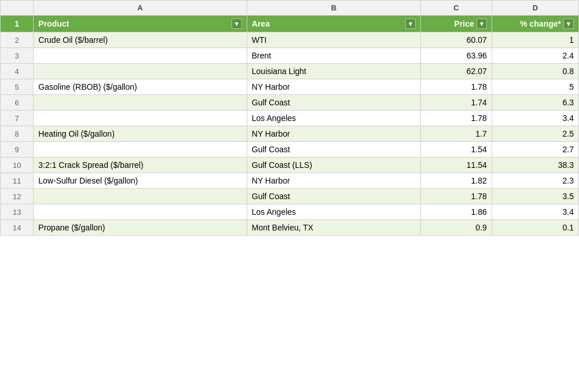  What do you see at coordinates (290, 56) in the screenshot?
I see `table-row: 3 Brent 63.96 2.4` at bounding box center [290, 56].